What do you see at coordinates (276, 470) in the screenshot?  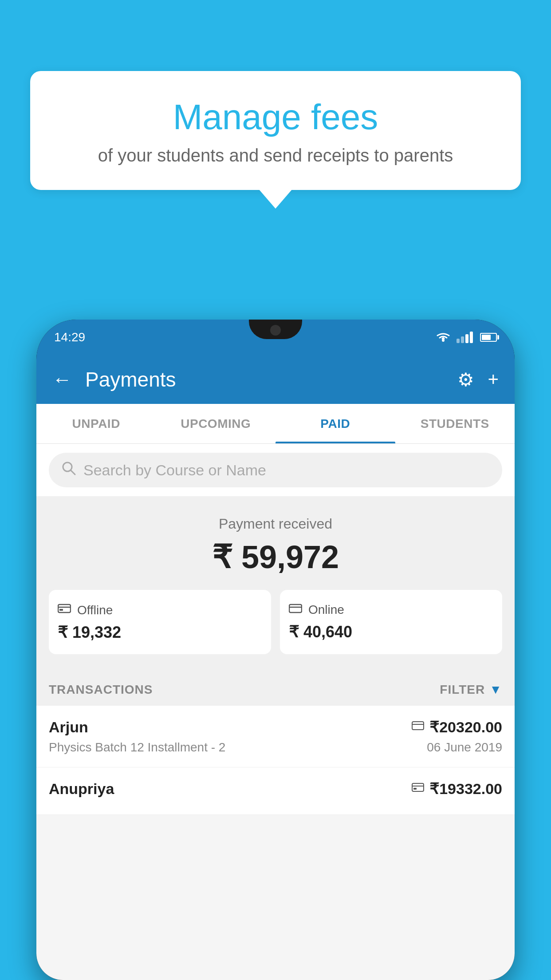 I see `search-bar: Search by Course or Name` at bounding box center [276, 470].